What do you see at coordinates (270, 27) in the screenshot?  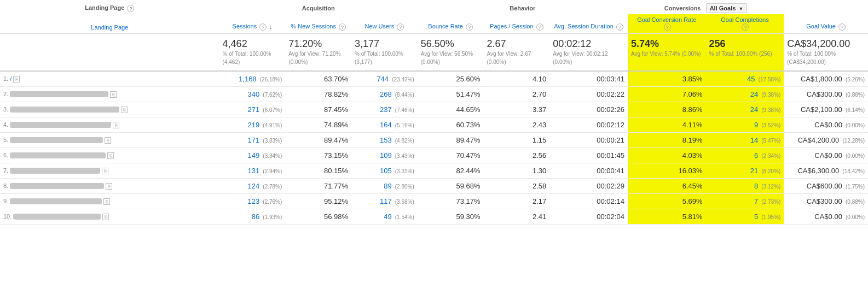 I see `sessions-sort-icon: ↓` at bounding box center [270, 27].